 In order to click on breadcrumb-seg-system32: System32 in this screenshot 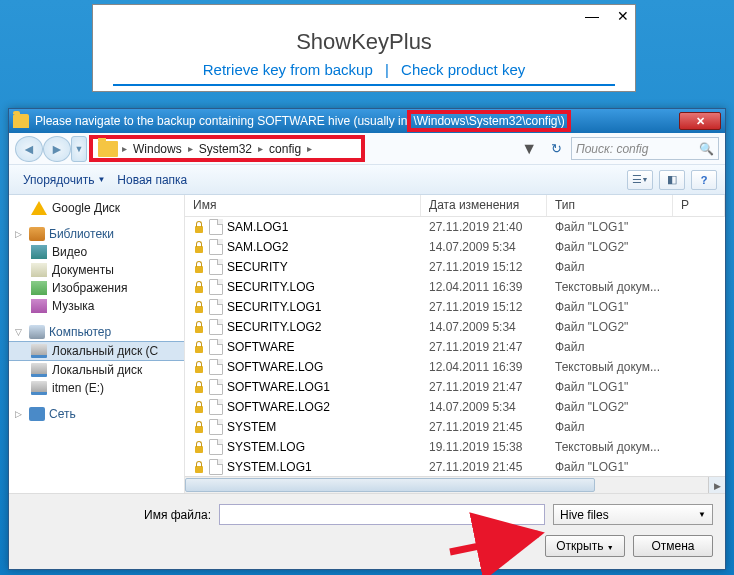, I will do `click(226, 149)`.